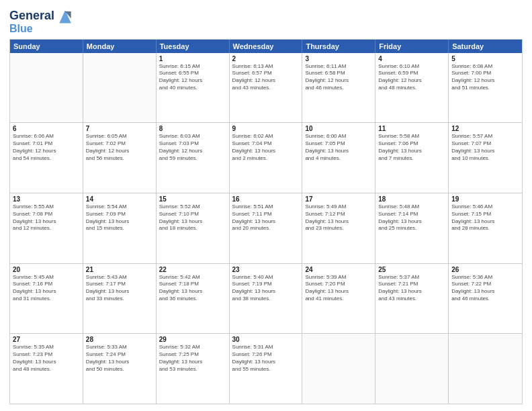 Image resolution: width=532 pixels, height=411 pixels. Describe the element at coordinates (47, 369) in the screenshot. I see `day-cell-27: 27Sunrise: 5:35 AMSunset: 7:23 PMDayligh…` at that location.